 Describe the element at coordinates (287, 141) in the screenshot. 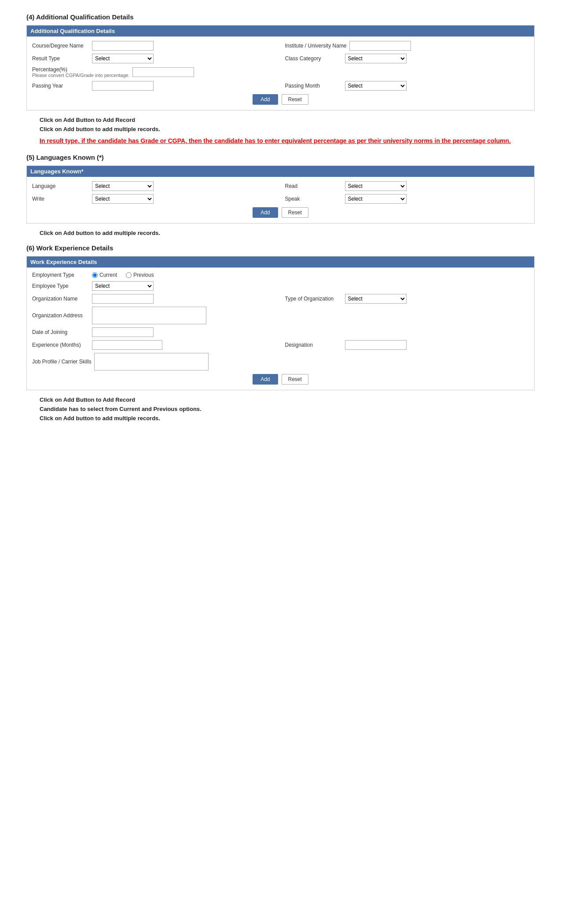

I see `section4-warning: In result type, if the candidate has Gra…` at that location.